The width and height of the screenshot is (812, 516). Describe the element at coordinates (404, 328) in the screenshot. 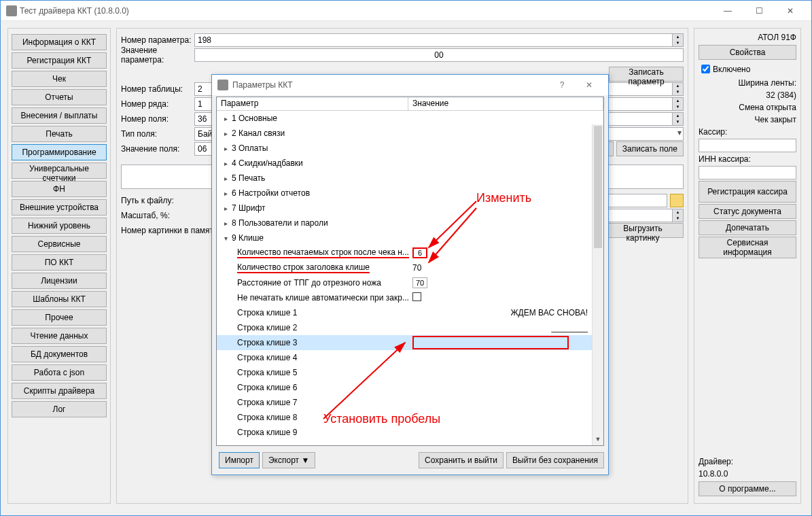

I see `tree-row: Строка клише 2________` at that location.